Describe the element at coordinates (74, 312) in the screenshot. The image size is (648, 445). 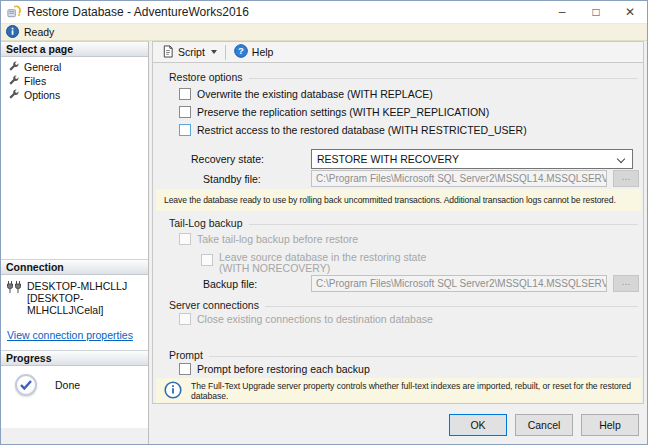
I see `connection-panel: DESKTOP-MLHCLLJ [DESKTOP-MLHCLLJ\Celal] …` at that location.